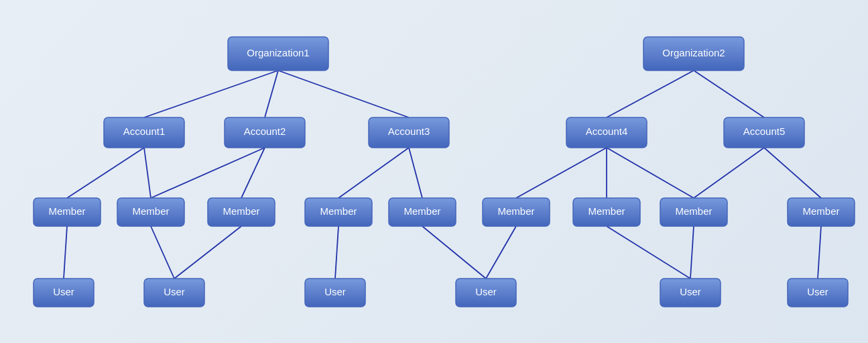 This screenshot has width=868, height=343. Describe the element at coordinates (150, 211) in the screenshot. I see `node-label-mem2: Member` at that location.